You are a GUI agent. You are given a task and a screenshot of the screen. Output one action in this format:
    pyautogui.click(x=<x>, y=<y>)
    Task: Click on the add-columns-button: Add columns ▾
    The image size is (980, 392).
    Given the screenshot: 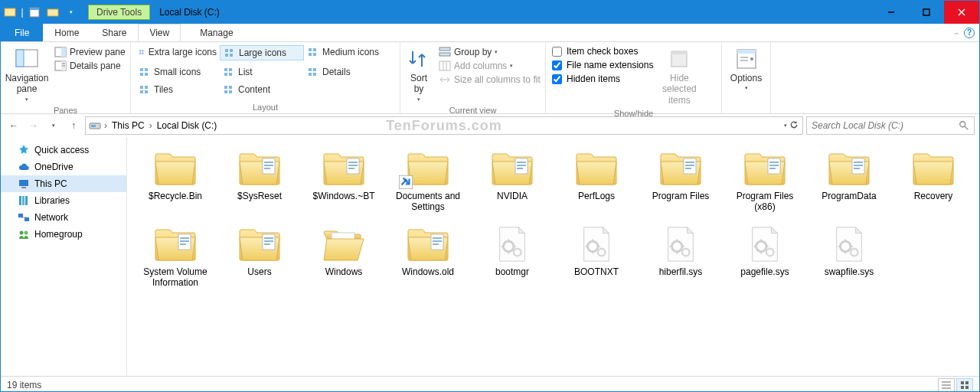 What is the action you would take?
    pyautogui.click(x=490, y=66)
    